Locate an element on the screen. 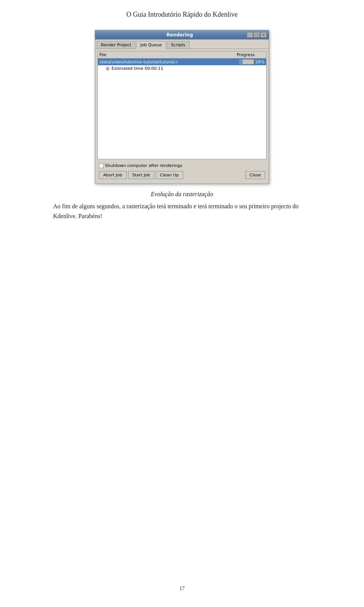  window-controls: – □ ✕ is located at coordinates (257, 35).